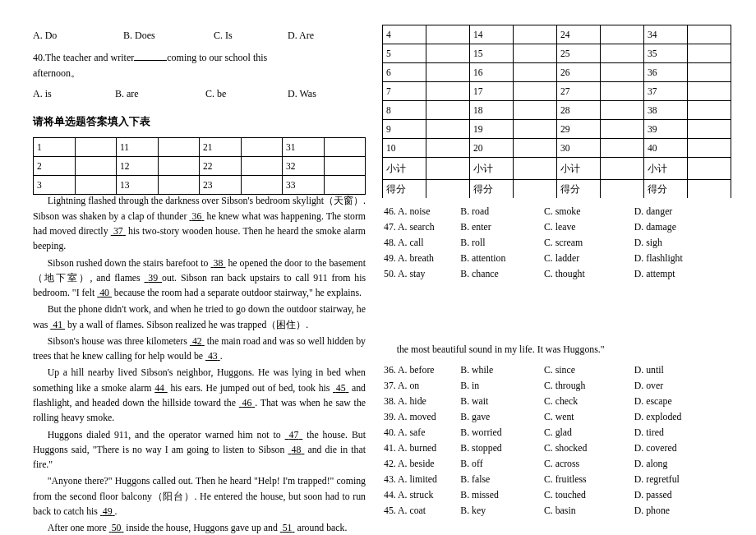 This screenshot has height=535, width=756. I want to click on option-cell: 36. A. before, so click(421, 370).